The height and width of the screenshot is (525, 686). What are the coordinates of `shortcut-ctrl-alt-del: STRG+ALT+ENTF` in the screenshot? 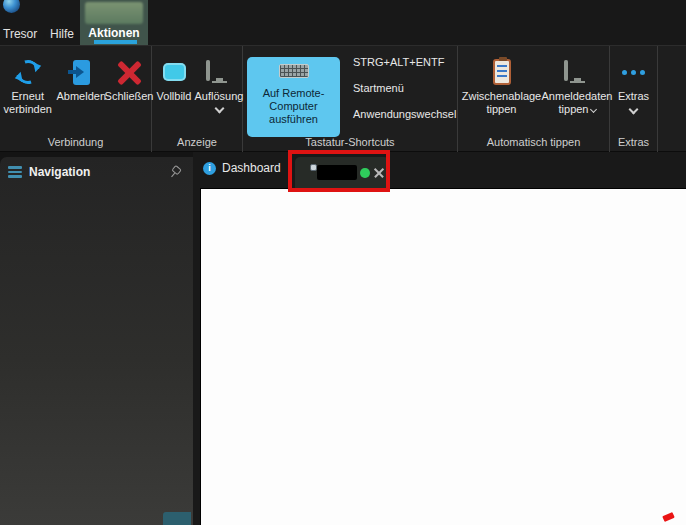 It's located at (404, 62).